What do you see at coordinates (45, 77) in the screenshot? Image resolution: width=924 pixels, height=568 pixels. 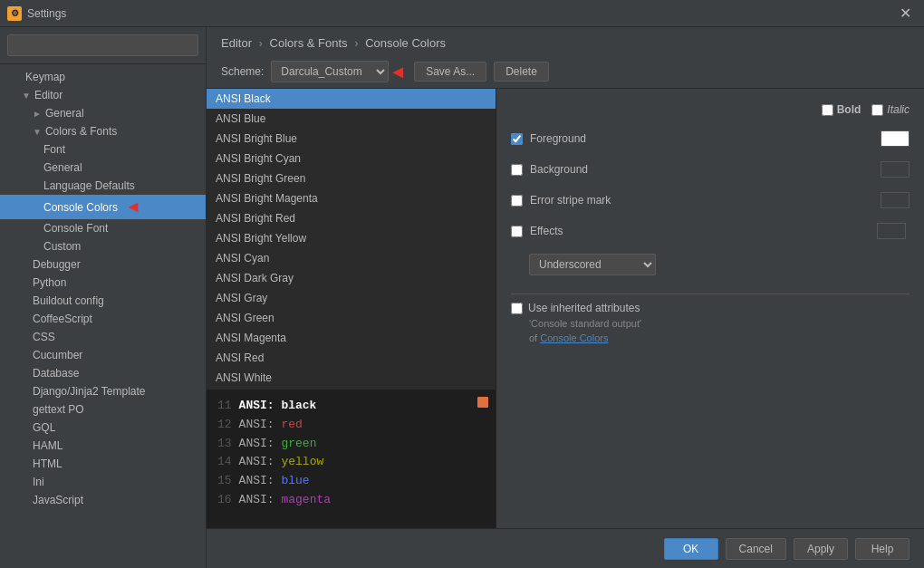 I see `sidebar-item-label: Keymap` at bounding box center [45, 77].